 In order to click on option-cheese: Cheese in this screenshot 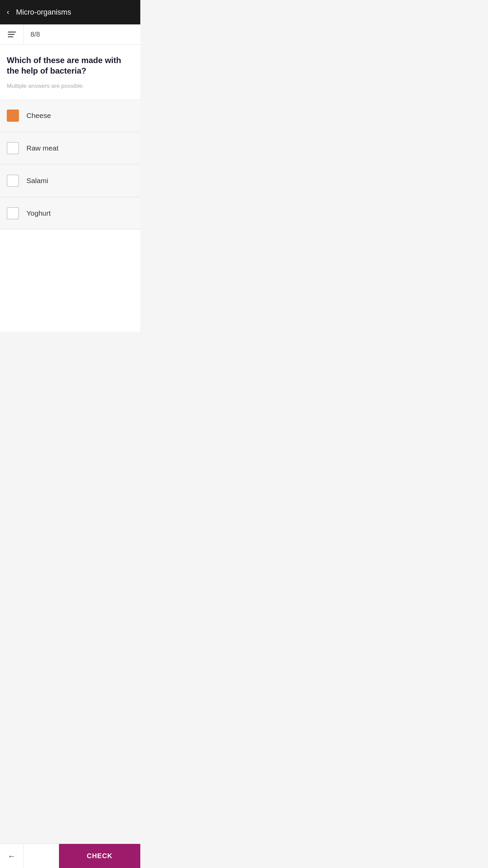, I will do `click(70, 116)`.